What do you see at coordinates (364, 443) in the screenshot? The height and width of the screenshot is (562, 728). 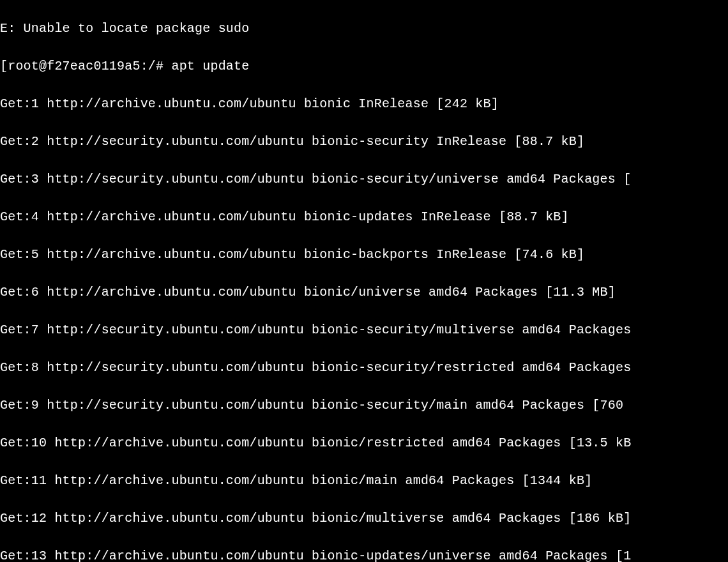 I see `terminal-line: Get:10 http://archive.ubuntu.com/ubuntu …` at bounding box center [364, 443].